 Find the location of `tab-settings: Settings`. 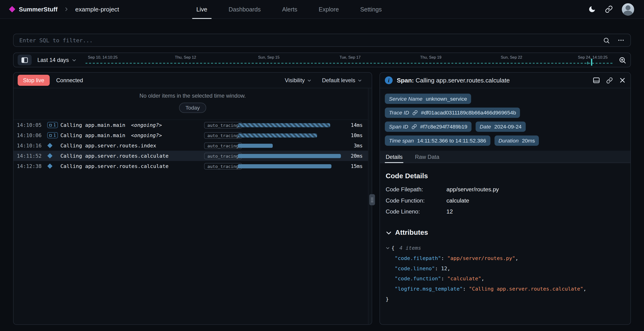

tab-settings: Settings is located at coordinates (371, 10).